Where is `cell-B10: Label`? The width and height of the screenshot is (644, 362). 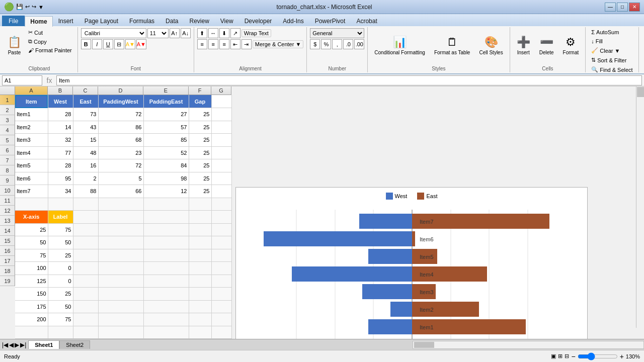 cell-B10: Label is located at coordinates (60, 217).